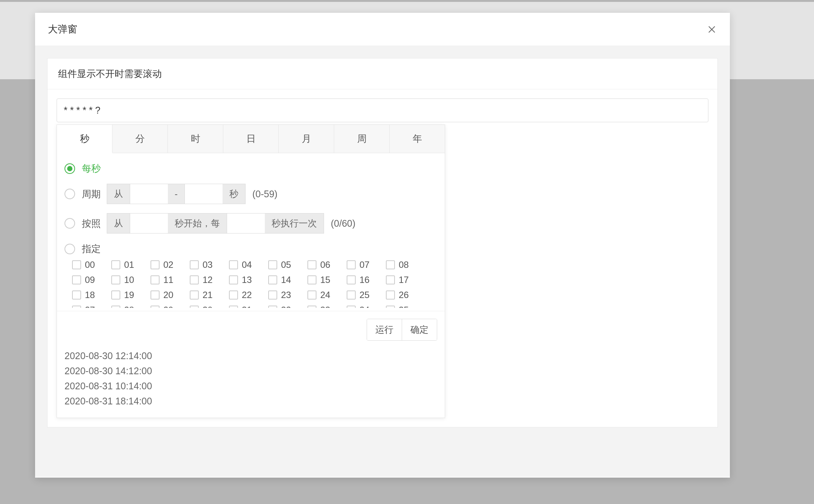 The image size is (814, 504). Describe the element at coordinates (417, 139) in the screenshot. I see `tab-year: 年` at that location.